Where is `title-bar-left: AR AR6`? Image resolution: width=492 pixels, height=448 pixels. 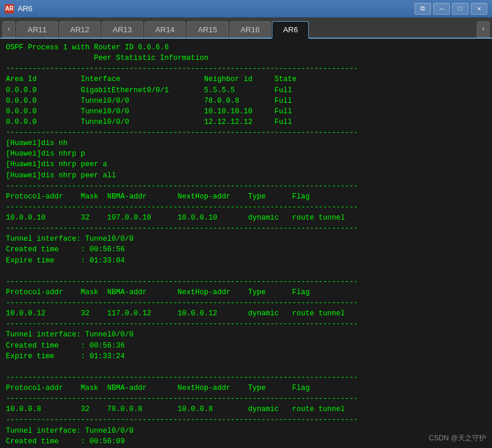 title-bar-left: AR AR6 is located at coordinates (19, 9).